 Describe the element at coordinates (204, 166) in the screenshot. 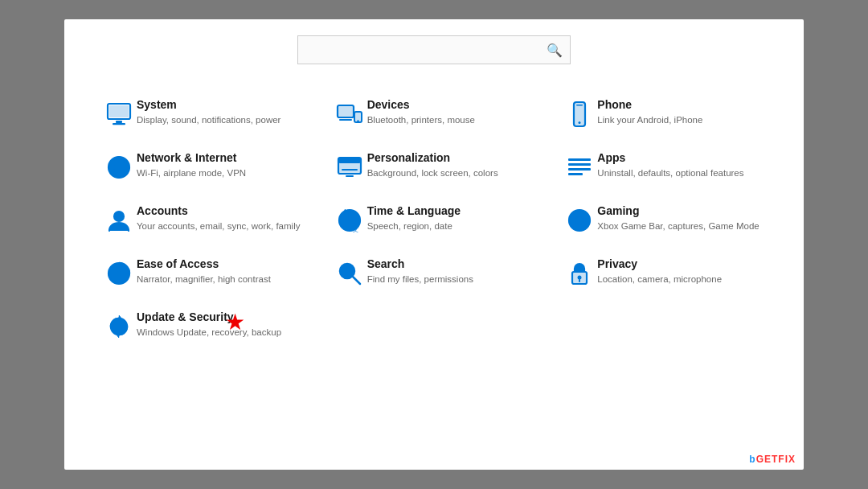

I see `grid-item-network: Network & InternetWi-Fi, airplane mode, …` at that location.